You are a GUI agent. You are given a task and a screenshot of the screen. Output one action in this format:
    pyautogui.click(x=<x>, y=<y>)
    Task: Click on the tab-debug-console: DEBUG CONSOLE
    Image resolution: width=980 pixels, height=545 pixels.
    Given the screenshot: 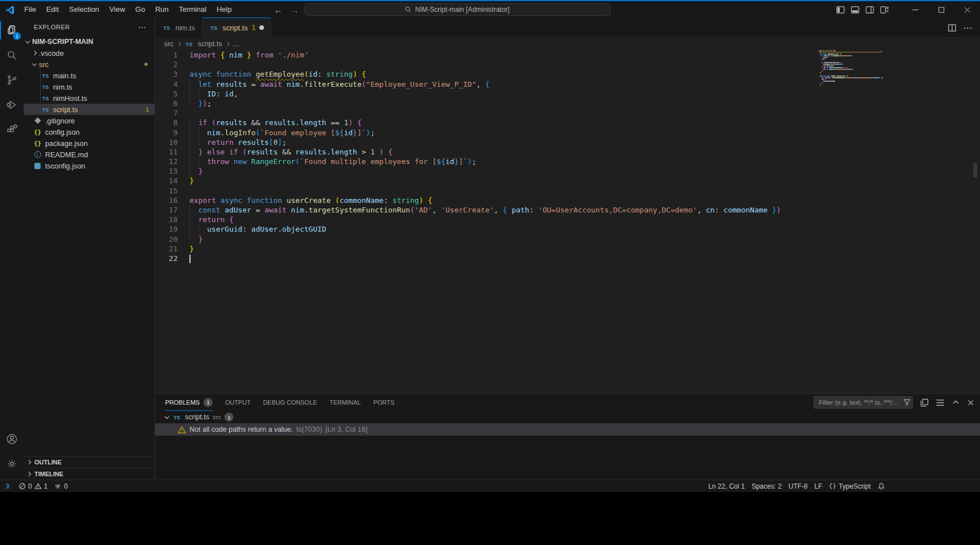 What is the action you would take?
    pyautogui.click(x=290, y=402)
    